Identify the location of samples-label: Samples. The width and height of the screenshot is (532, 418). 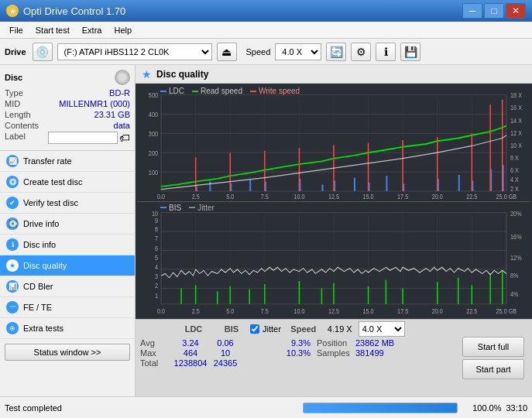
(336, 353).